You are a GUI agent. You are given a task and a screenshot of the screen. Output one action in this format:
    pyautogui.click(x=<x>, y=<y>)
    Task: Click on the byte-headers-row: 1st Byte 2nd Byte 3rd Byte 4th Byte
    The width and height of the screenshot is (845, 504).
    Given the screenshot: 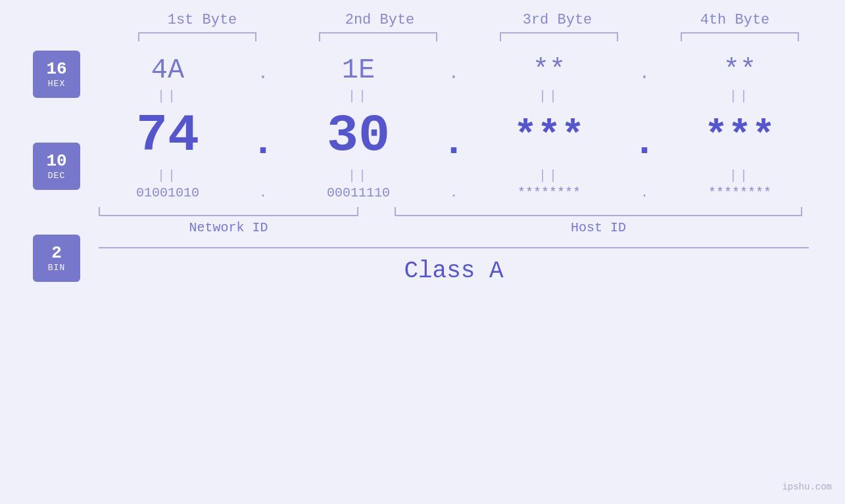 What is the action you would take?
    pyautogui.click(x=469, y=20)
    